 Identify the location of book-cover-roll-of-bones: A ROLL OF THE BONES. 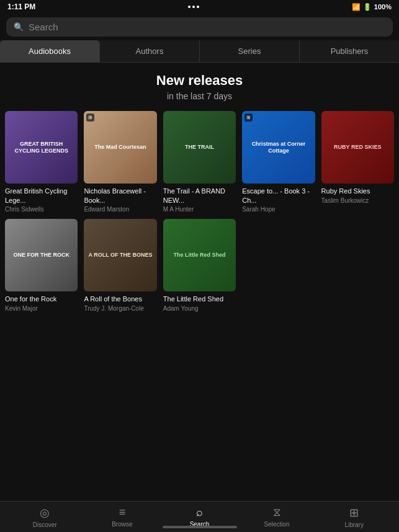
(120, 255).